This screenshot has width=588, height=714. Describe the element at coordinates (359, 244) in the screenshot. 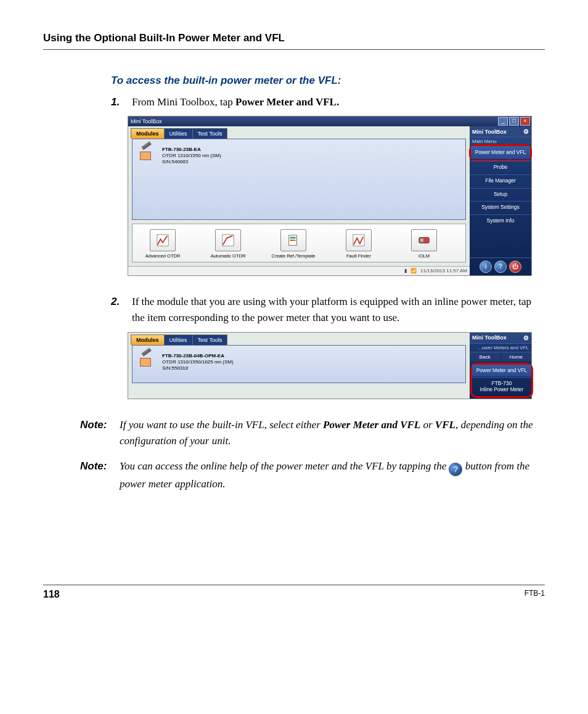

I see `app-fault-finder: Fault Finder` at that location.